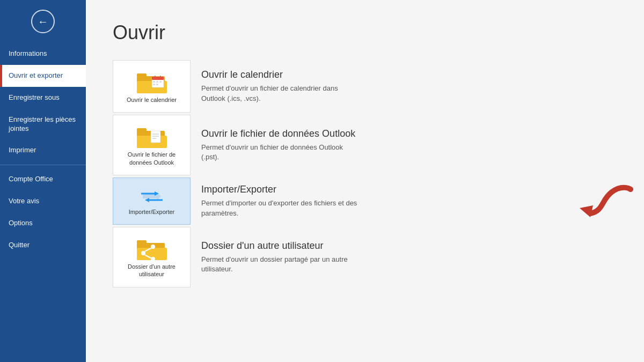 Image resolution: width=644 pixels, height=362 pixels. Describe the element at coordinates (43, 124) in the screenshot. I see `sidebar-item-enregistrer-pieces: Enregistrer les pièces jointes` at that location.